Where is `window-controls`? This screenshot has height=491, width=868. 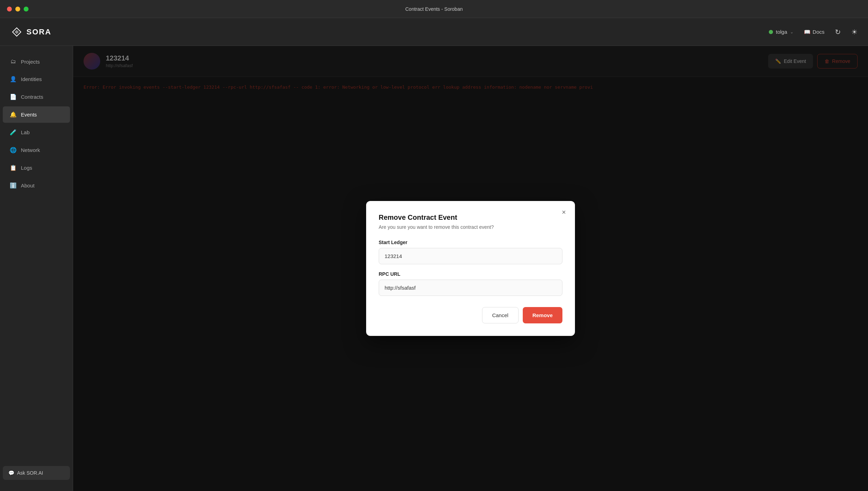 window-controls is located at coordinates (18, 9).